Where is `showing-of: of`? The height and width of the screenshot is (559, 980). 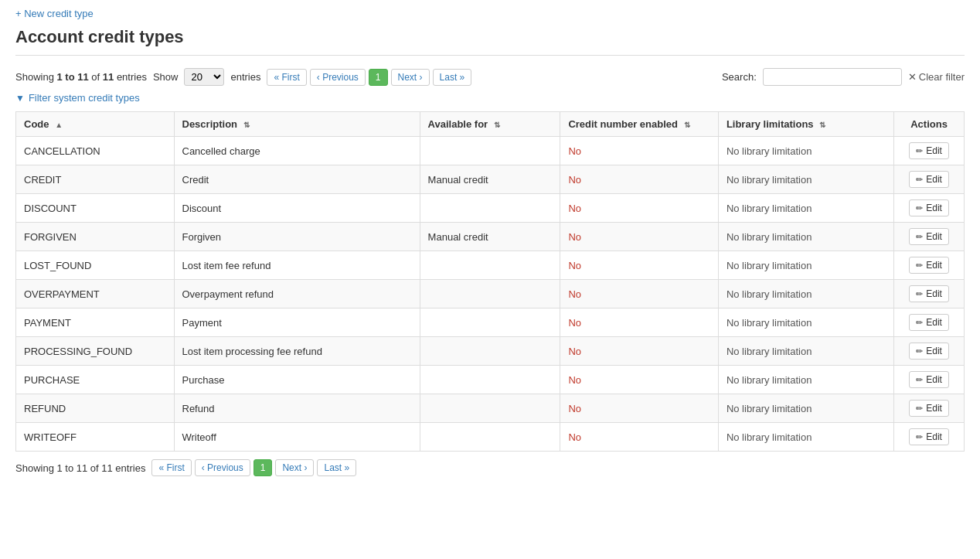 showing-of: of is located at coordinates (96, 77).